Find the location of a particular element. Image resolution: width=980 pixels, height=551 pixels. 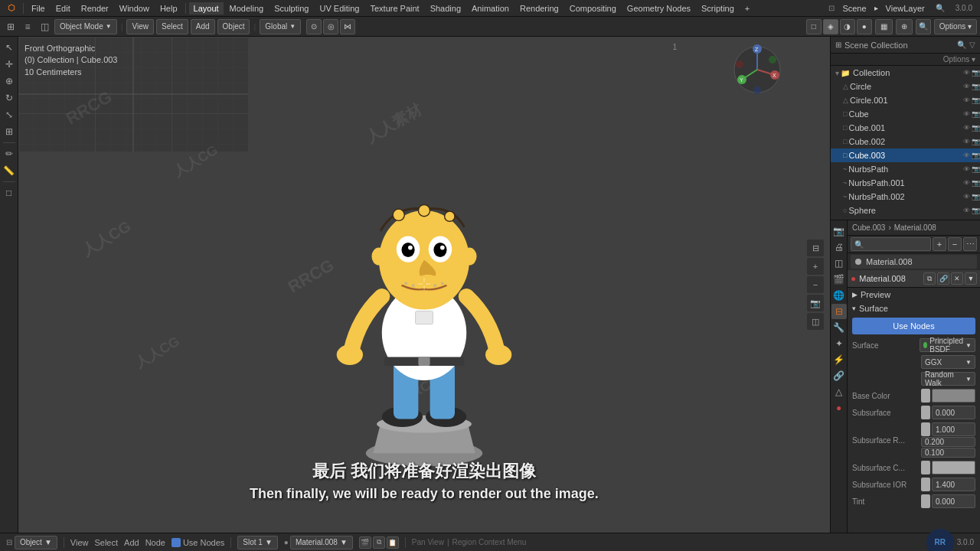

clear-material-btn: ✕ is located at coordinates (957, 279).